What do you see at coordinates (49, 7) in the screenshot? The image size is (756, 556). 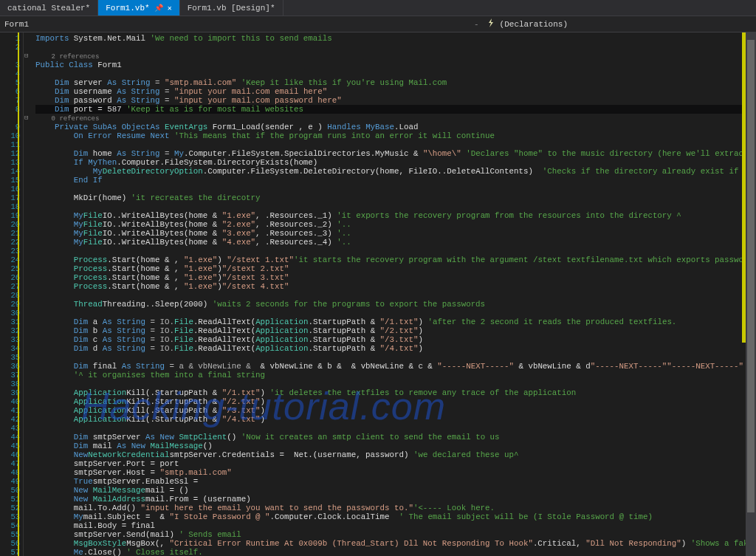 I see `tab-stealer: cational Stealer*` at bounding box center [49, 7].